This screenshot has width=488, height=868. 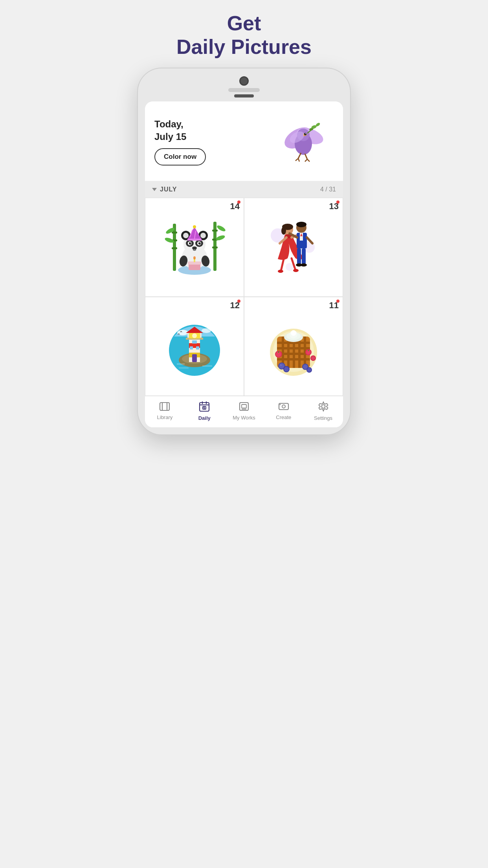 What do you see at coordinates (244, 407) in the screenshot?
I see `myworks-icon` at bounding box center [244, 407].